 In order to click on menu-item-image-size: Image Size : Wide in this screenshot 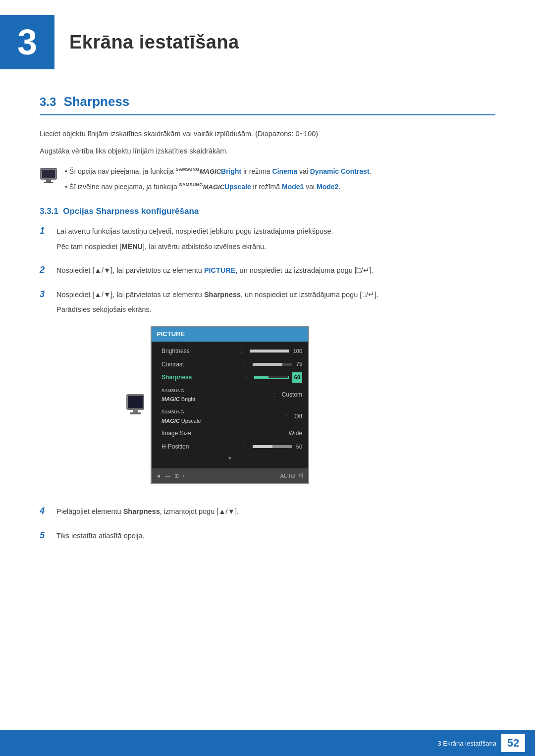, I will do `click(230, 433)`.